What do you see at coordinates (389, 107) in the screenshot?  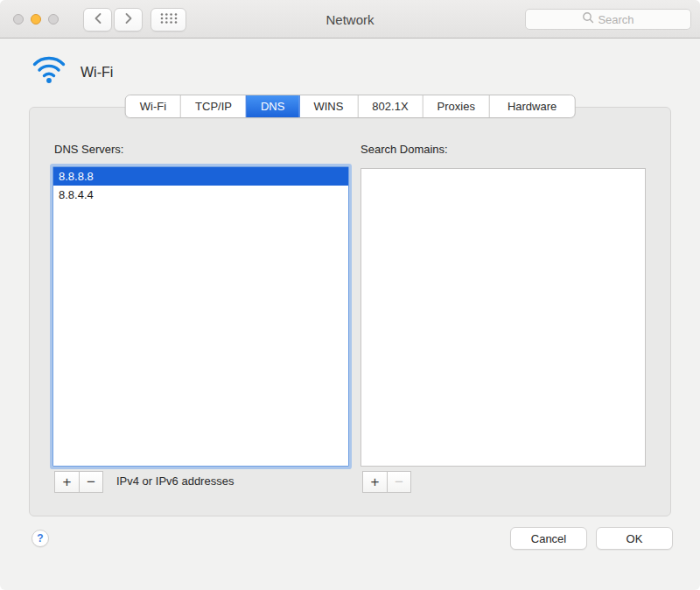 I see `tab-8021x: 802.1X` at bounding box center [389, 107].